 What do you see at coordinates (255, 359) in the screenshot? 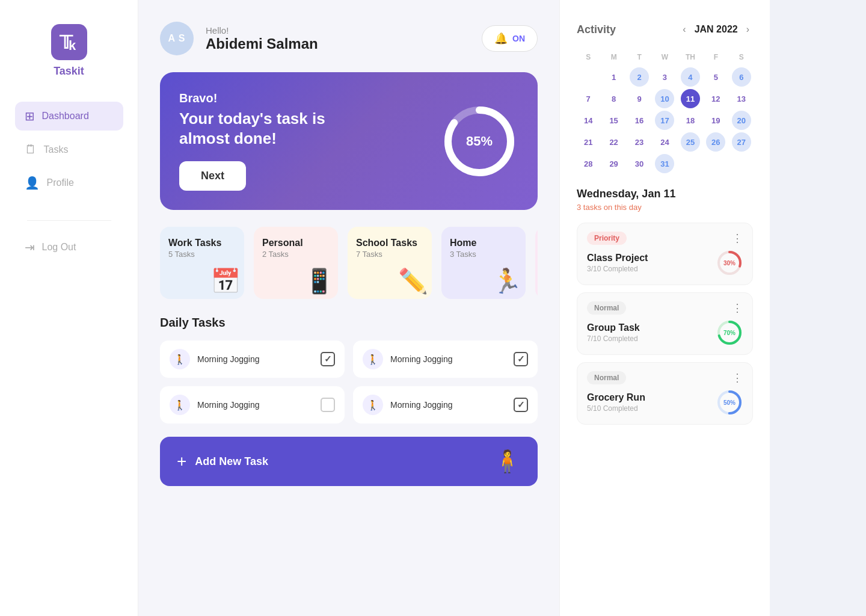
I see `task-label: Morning Jogging` at bounding box center [255, 359].